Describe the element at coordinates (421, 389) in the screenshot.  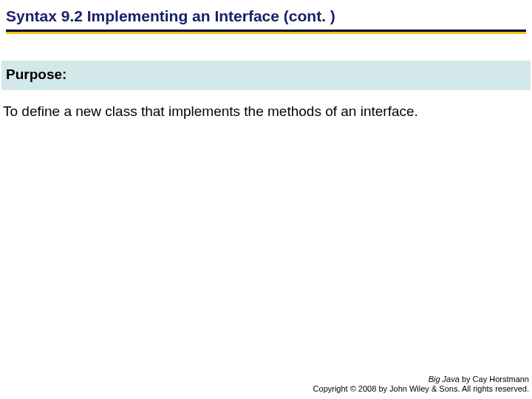
I see `footer-copyright: Copyright © 2008 by John Wiley & Sons. A…` at that location.